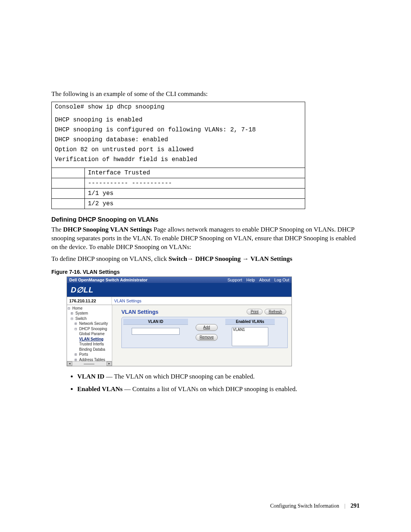 The image size is (411, 532). Describe the element at coordinates (178, 130) in the screenshot. I see `cli-line: DHCP snooping is configured on following…` at that location.